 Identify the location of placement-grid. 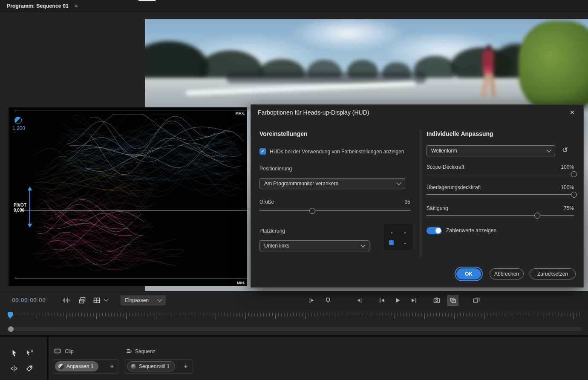
(398, 237).